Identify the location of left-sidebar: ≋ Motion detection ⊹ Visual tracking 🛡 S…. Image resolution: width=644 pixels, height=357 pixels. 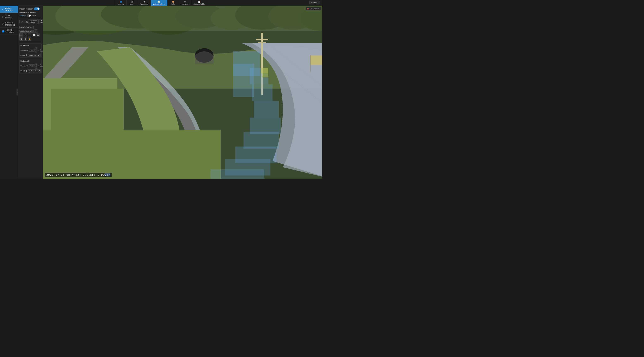
(9, 92).